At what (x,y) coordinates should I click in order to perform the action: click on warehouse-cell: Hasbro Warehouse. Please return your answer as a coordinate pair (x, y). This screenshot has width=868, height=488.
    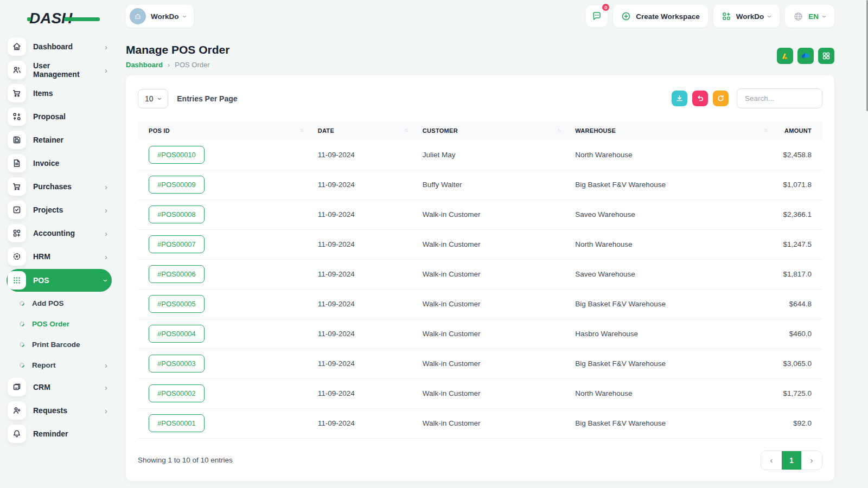
    Looking at the image, I should click on (667, 334).